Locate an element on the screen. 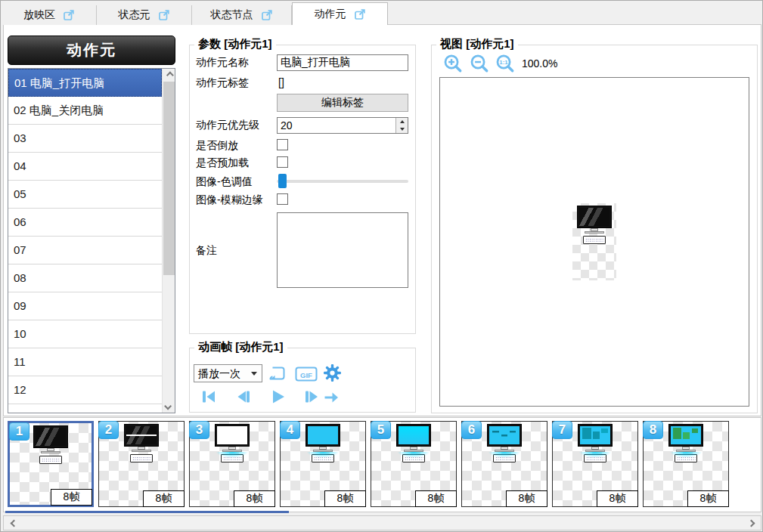 Image resolution: width=763 pixels, height=532 pixels. play-mode-dropdown: 播放一次 is located at coordinates (228, 373).